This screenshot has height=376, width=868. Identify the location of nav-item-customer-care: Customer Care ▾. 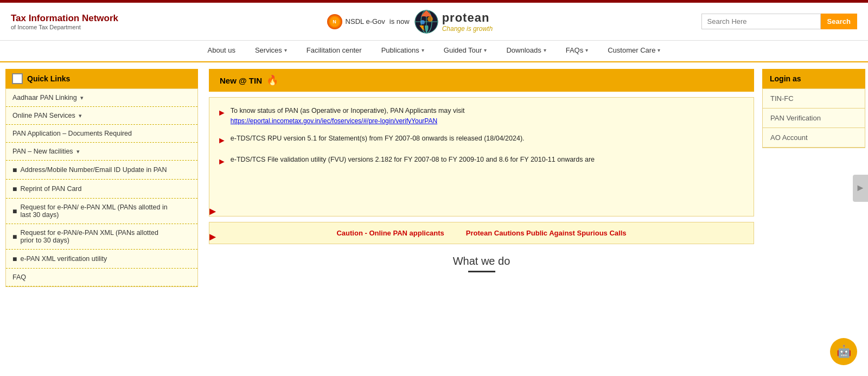
(634, 51).